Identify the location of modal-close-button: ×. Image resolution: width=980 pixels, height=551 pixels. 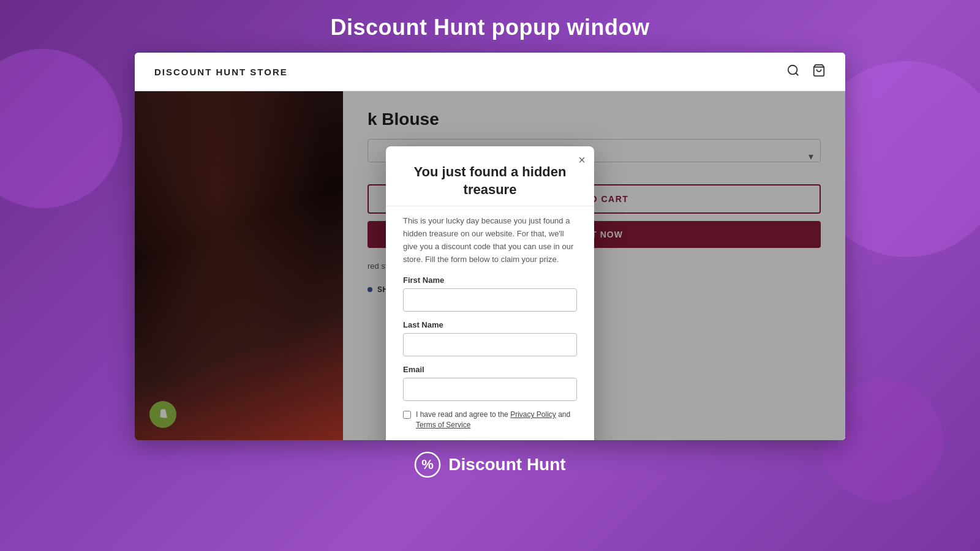
(582, 160).